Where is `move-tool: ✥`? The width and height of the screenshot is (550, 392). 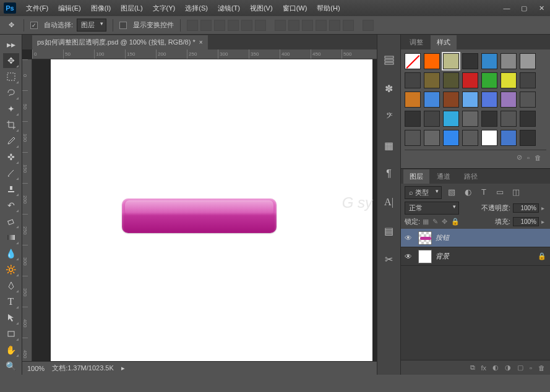 move-tool: ✥ is located at coordinates (11, 61).